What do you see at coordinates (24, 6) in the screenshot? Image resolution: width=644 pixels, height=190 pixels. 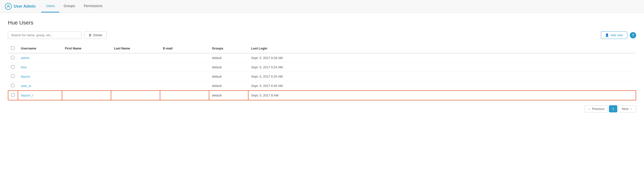 I see `brand-label: User Admin` at bounding box center [24, 6].